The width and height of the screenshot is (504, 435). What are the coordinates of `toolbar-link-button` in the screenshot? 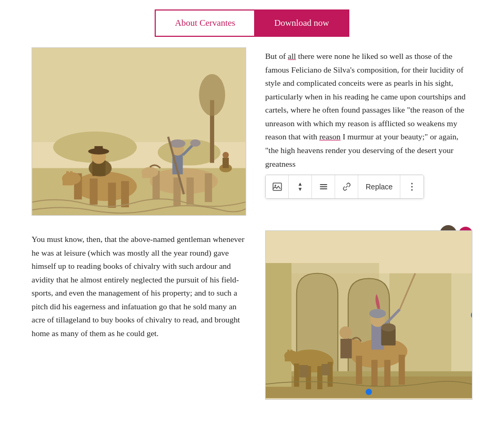 It's located at (347, 187).